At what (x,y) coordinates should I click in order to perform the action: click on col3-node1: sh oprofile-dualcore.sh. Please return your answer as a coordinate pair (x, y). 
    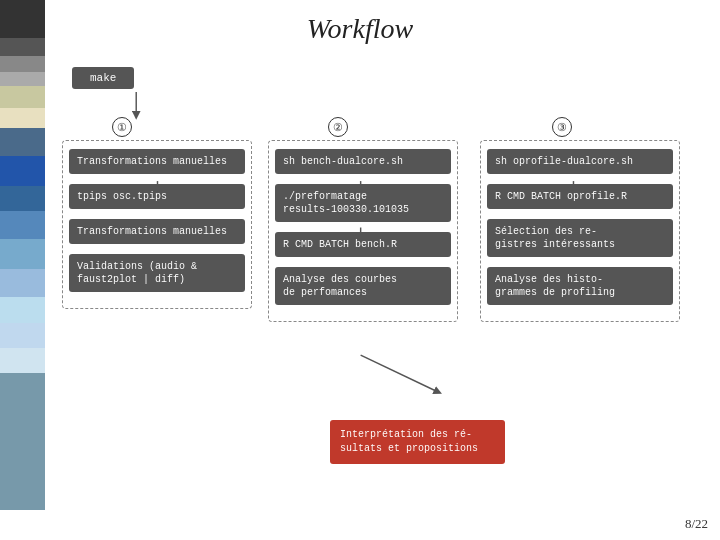
    Looking at the image, I should click on (580, 162).